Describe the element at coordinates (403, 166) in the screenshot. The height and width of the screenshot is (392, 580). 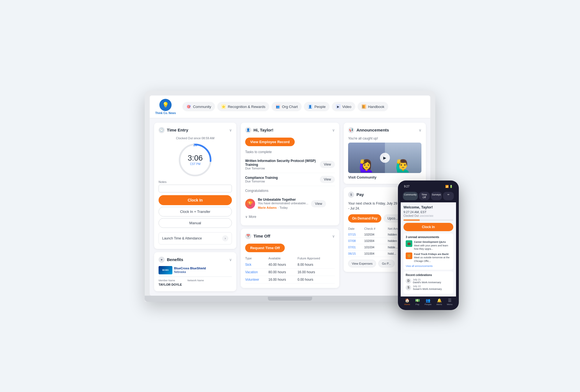
I see `person-right-figure: 🙋‍♂️` at that location.